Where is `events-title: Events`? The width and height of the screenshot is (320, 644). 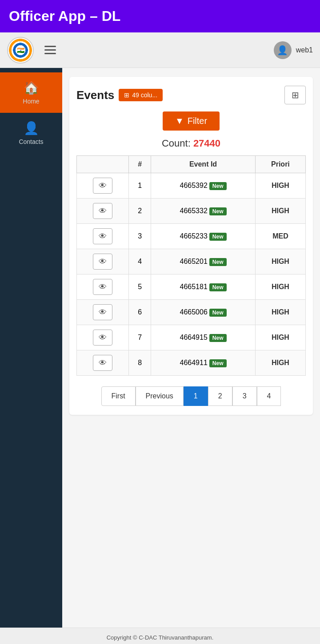 events-title: Events is located at coordinates (95, 95).